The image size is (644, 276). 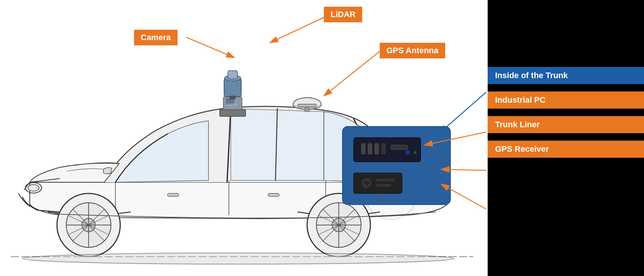 I want to click on industrial-pc-label: Industrial PC, so click(x=566, y=100).